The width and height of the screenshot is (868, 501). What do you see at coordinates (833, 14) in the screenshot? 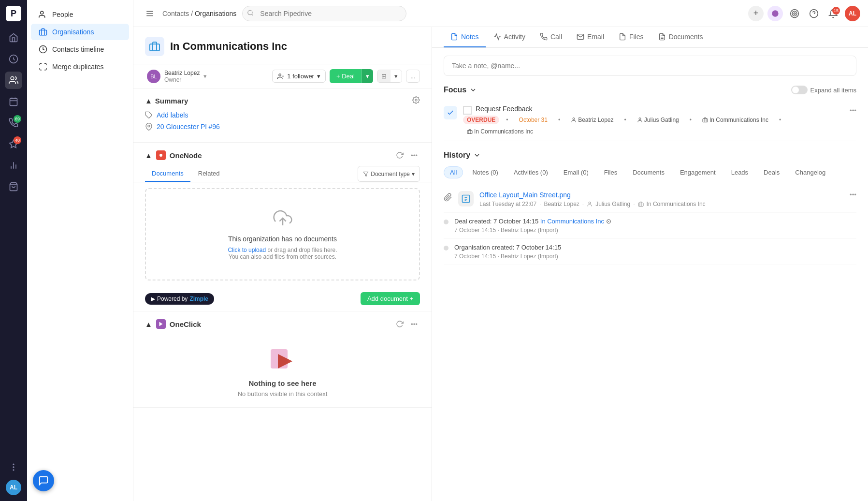
I see `notifications-icon: 15` at bounding box center [833, 14].